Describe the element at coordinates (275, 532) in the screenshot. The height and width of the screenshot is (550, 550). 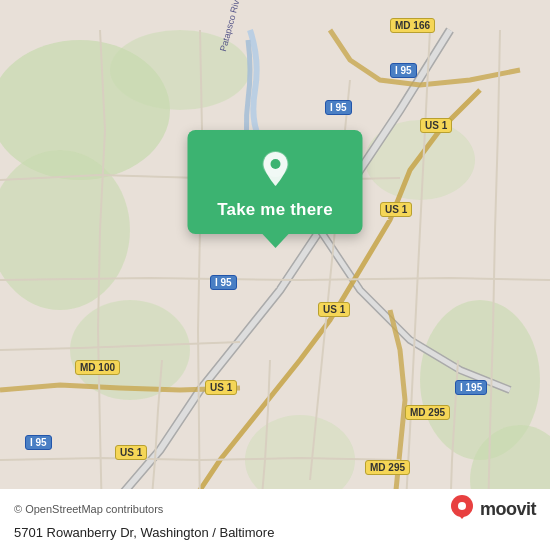
I see `address-line: 5701 Rowanberry Dr, Washington / Baltimo…` at that location.